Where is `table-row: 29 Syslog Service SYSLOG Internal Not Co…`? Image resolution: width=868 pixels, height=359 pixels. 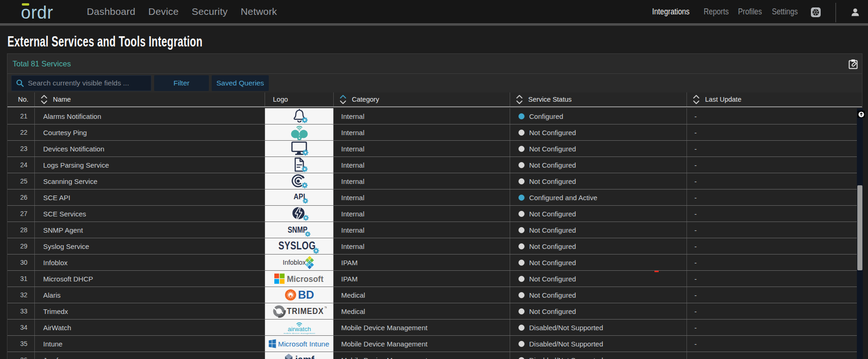
table-row: 29 Syslog Service SYSLOG Internal Not Co… is located at coordinates (434, 246).